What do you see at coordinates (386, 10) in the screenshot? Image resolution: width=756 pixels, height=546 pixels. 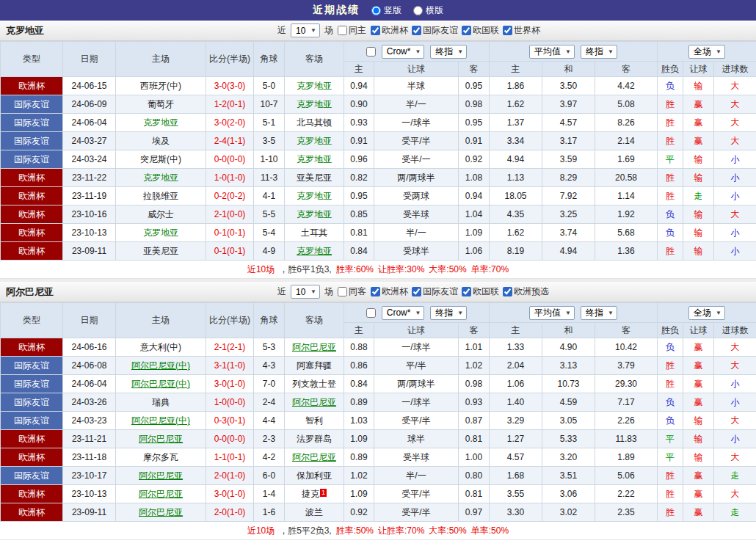 I see `layout-option-vertical: 竖版` at bounding box center [386, 10].